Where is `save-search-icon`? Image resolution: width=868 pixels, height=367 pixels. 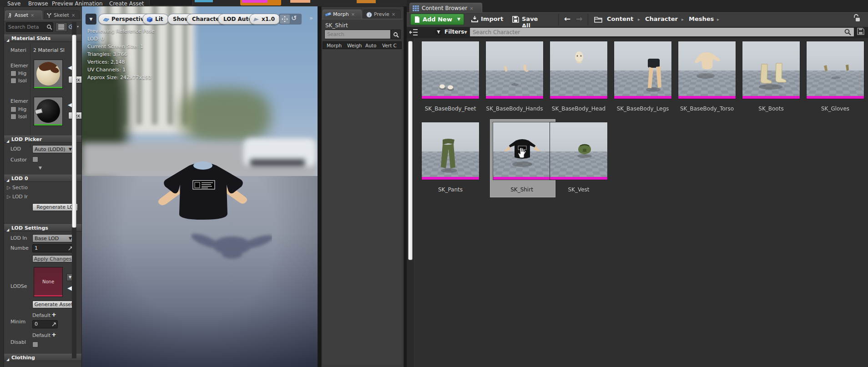
save-search-icon is located at coordinates (861, 31).